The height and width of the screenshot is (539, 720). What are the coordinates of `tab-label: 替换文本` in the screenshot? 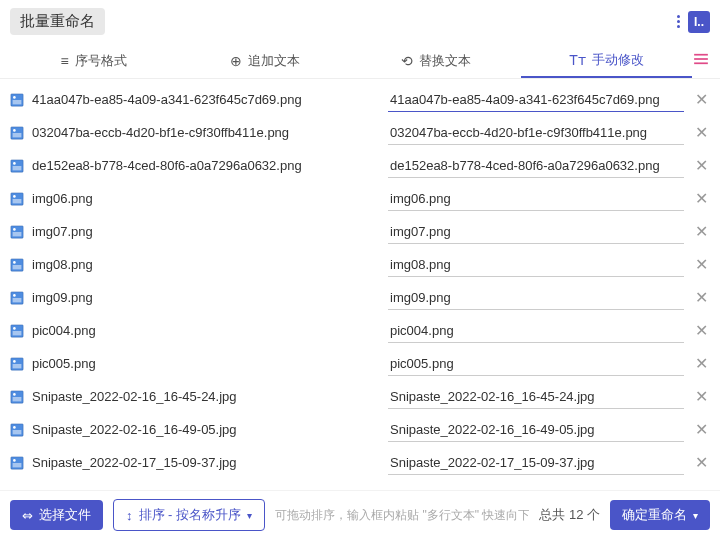 It's located at (445, 61).